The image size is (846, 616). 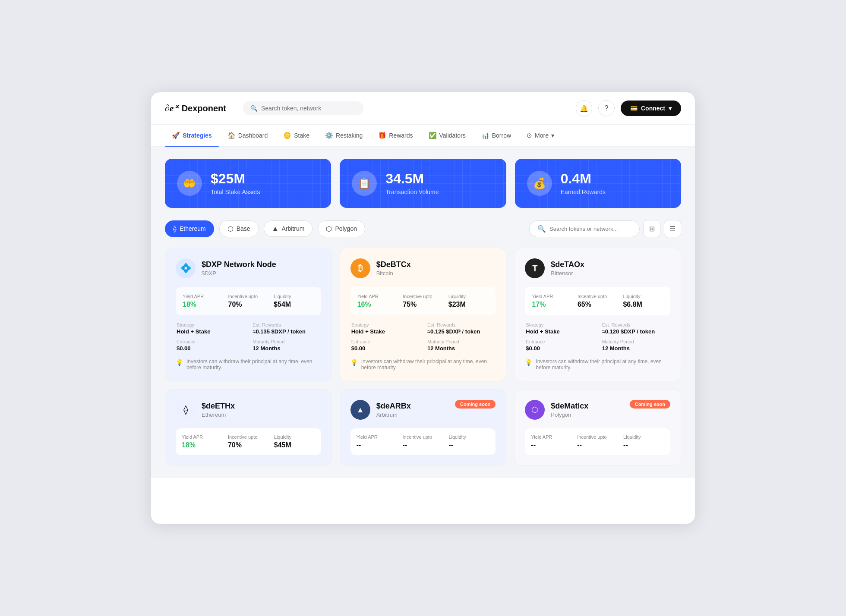 What do you see at coordinates (597, 268) in the screenshot?
I see `card-header-detaox: Τ $deTAOx Bittensor` at bounding box center [597, 268].